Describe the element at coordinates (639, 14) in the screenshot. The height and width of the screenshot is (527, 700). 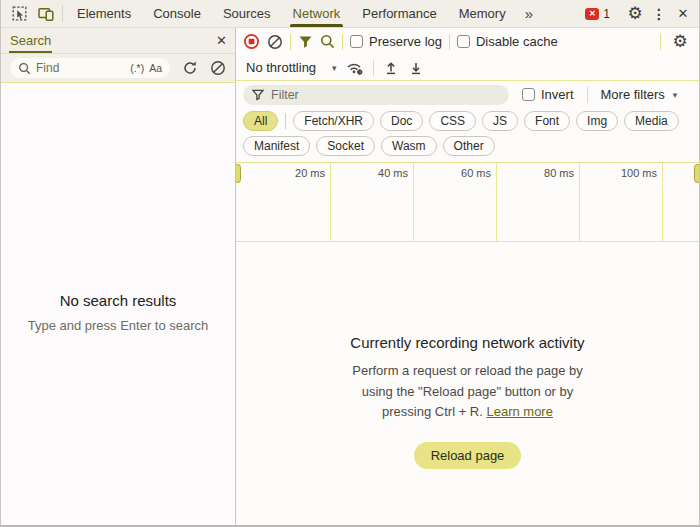
I see `topbar-right-controls: ✕ 1 ⚙ ⋮ ✕` at that location.